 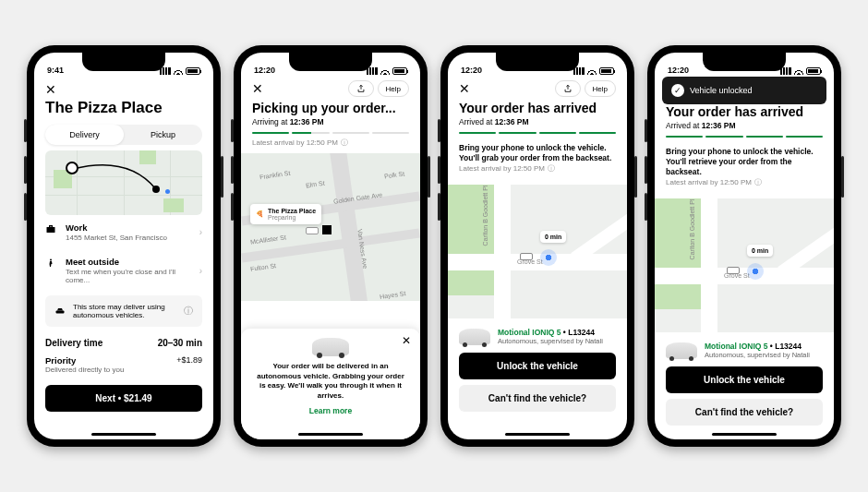 I want to click on address-sub: 1455 Market St, San Francisco, so click(x=129, y=238).